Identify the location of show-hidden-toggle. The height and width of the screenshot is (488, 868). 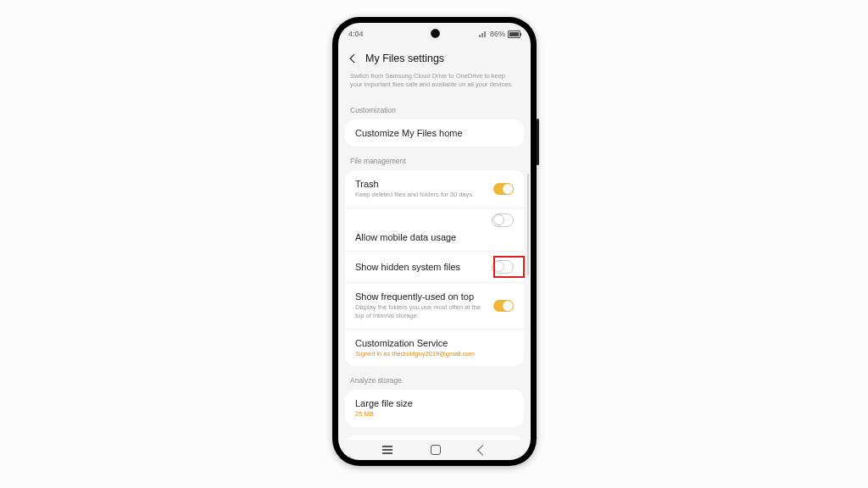
(503, 267).